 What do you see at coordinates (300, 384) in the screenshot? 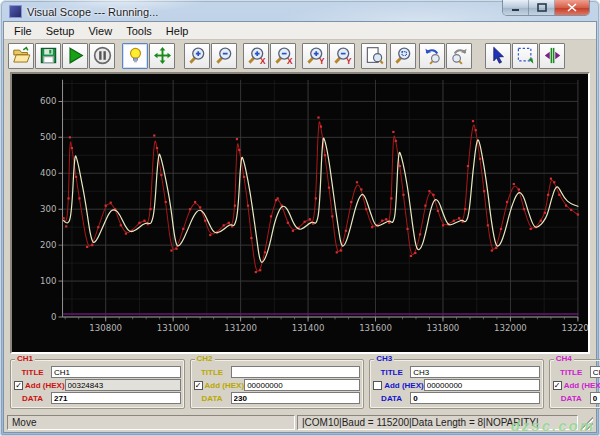
I see `channel-strip: CH1TITLE✓Add (HEX)DATACH2TITLE✓Add (HEX)…` at bounding box center [300, 384].